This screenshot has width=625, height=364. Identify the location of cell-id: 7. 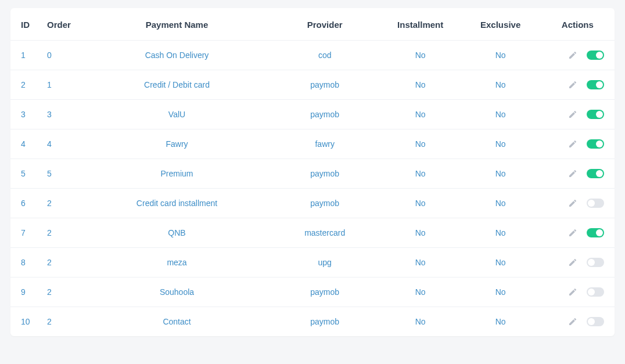
(26, 233).